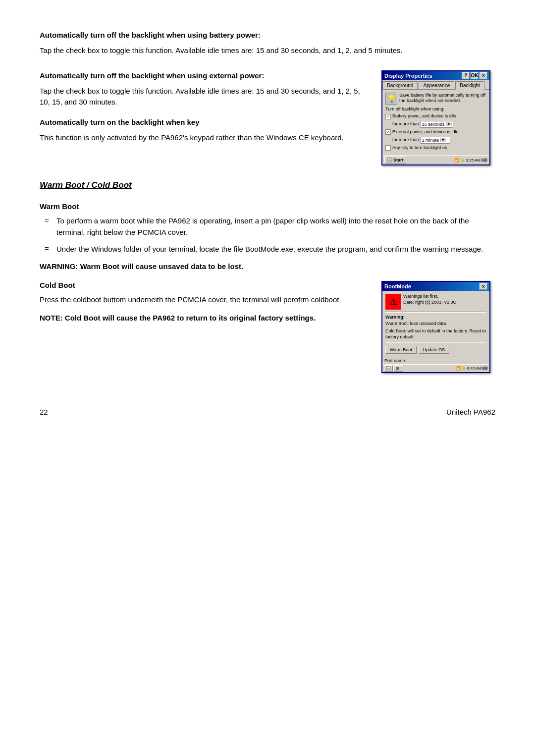  Describe the element at coordinates (203, 318) in the screenshot. I see `cold-boot-note: NOTE: Cold Boot will cause the PA962 to …` at that location.